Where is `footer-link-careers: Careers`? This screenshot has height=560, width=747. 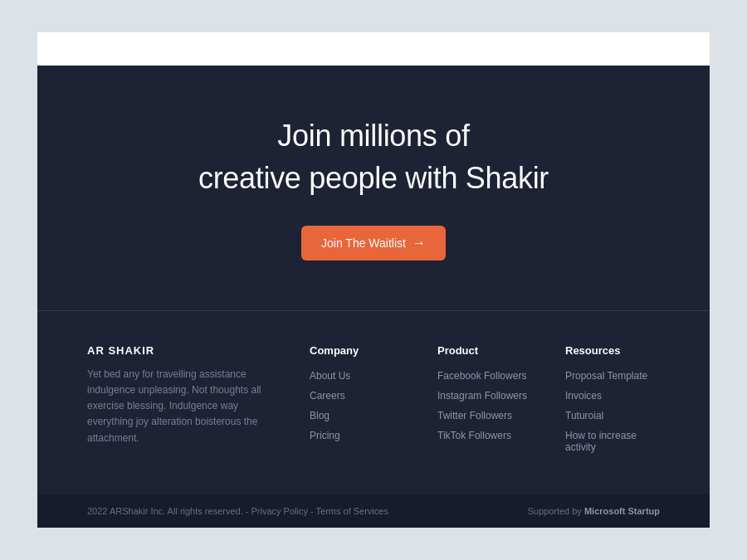
footer-link-careers: Careers is located at coordinates (357, 396).